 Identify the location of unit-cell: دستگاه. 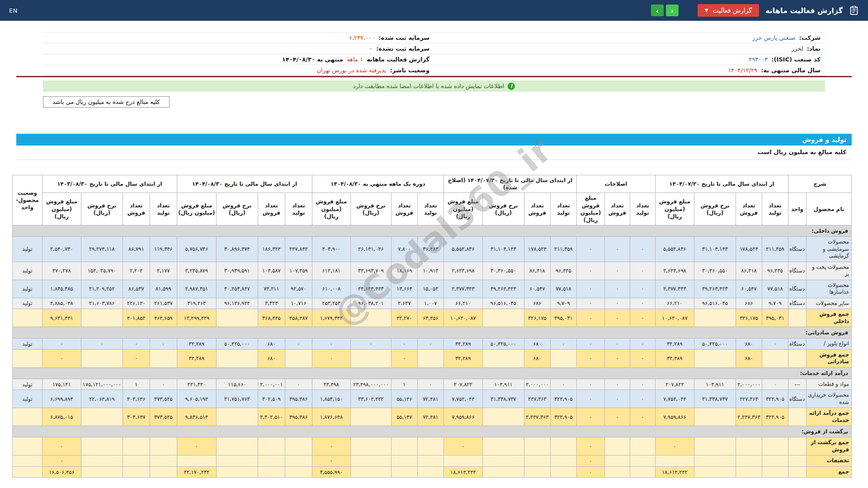
(797, 344).